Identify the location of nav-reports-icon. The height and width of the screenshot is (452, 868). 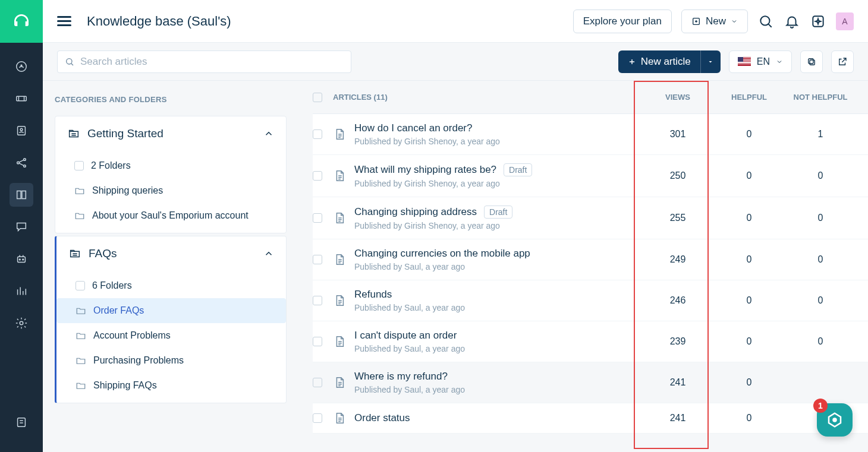
(21, 291).